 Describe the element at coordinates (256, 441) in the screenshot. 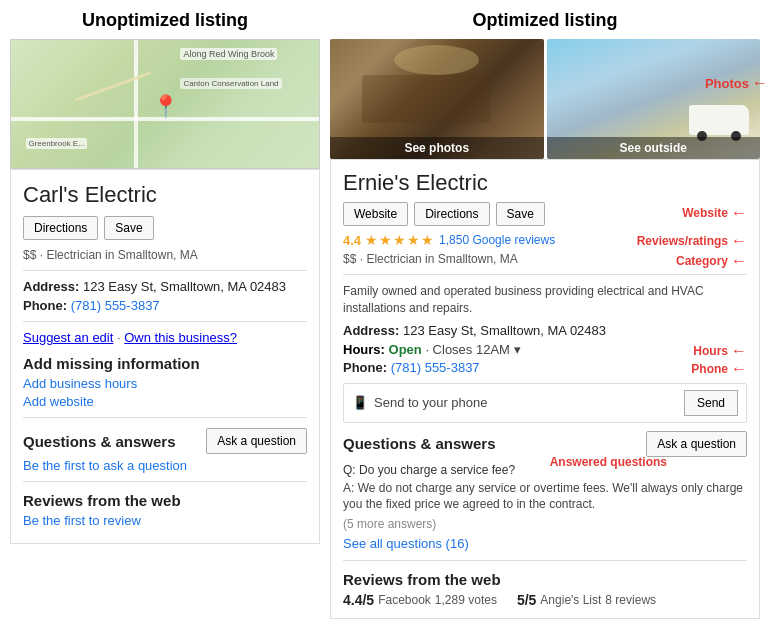

I see `unopt-ask-button: Ask a question` at that location.